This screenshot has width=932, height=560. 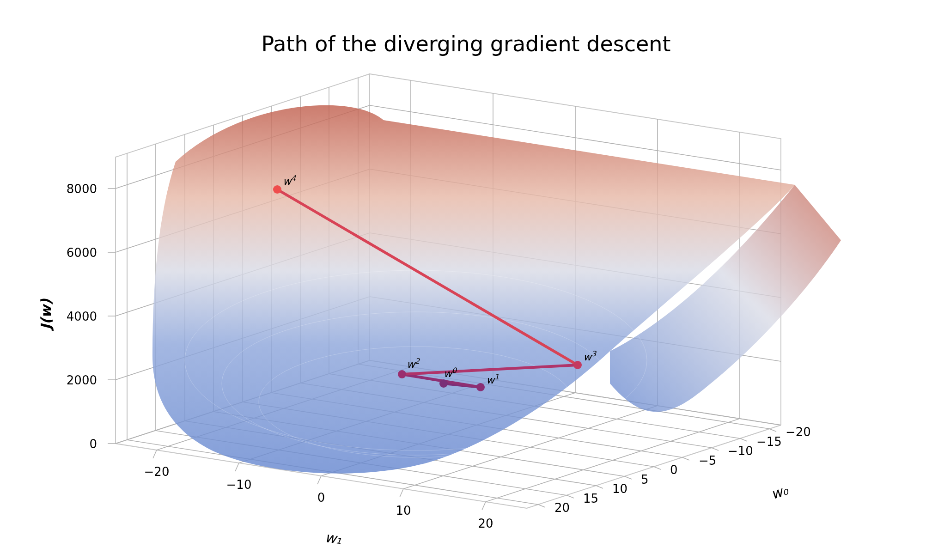 I want to click on y-tick-label: −20, so click(x=798, y=432).